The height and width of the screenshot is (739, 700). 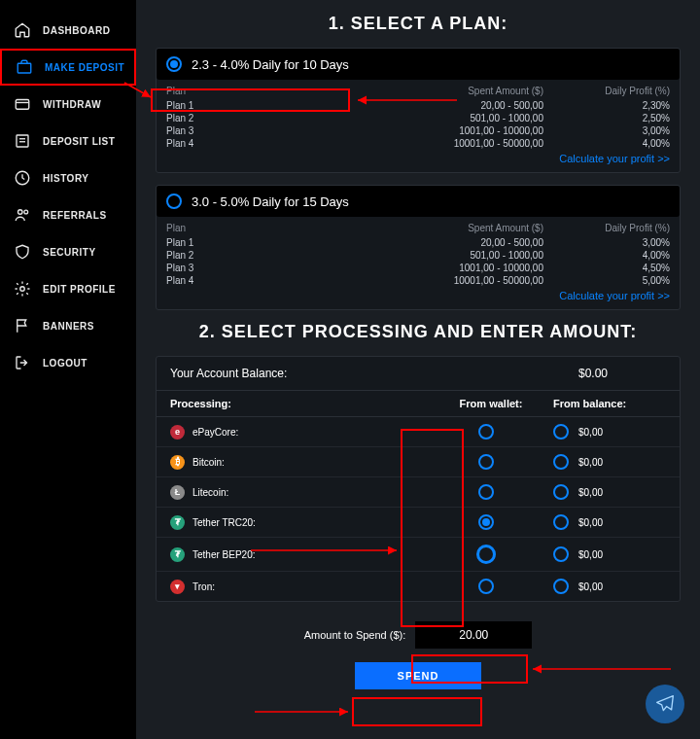 What do you see at coordinates (177, 432) in the screenshot?
I see `processor-icon: e` at bounding box center [177, 432].